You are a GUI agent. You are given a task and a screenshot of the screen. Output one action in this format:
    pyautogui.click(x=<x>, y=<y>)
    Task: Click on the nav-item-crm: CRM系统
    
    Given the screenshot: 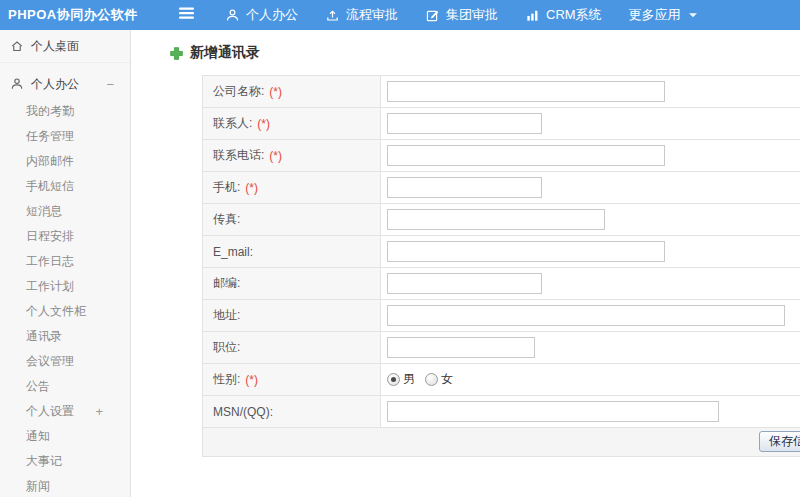 What is the action you would take?
    pyautogui.click(x=564, y=15)
    